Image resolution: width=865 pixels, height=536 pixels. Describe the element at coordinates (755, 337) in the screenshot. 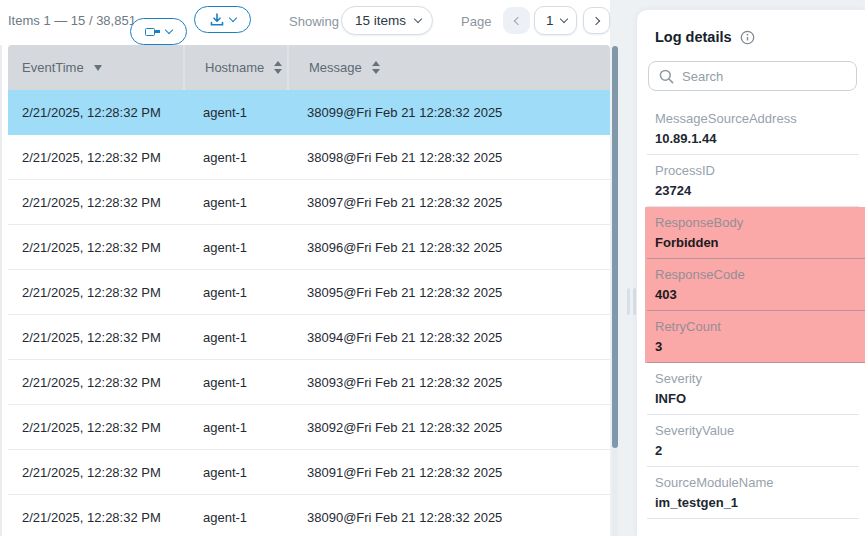

I see `detail-field: RetryCount 3` at that location.